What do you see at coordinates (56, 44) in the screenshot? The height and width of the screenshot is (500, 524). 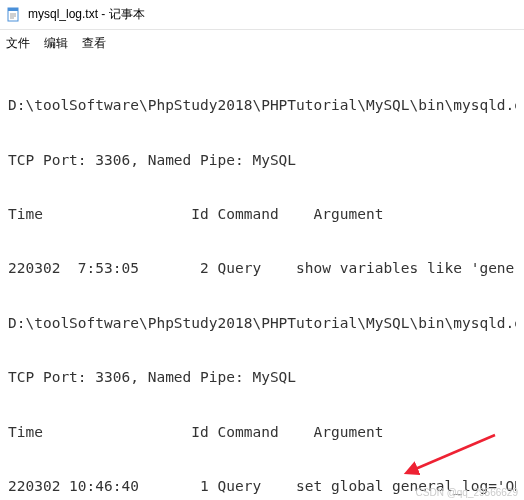 I see `menu-edit: 编辑` at bounding box center [56, 44].